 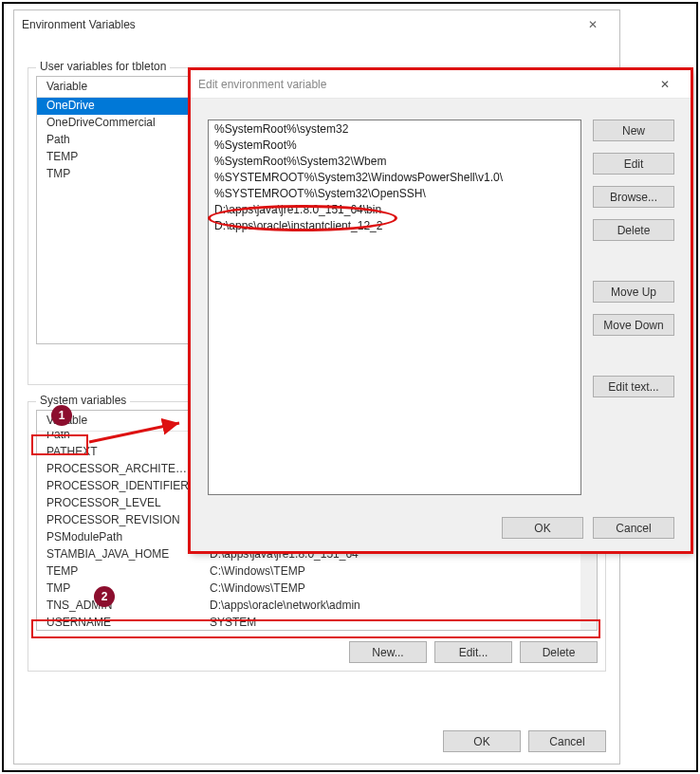 What do you see at coordinates (102, 66) in the screenshot?
I see `user-vars-label: User variables for tbleton` at bounding box center [102, 66].